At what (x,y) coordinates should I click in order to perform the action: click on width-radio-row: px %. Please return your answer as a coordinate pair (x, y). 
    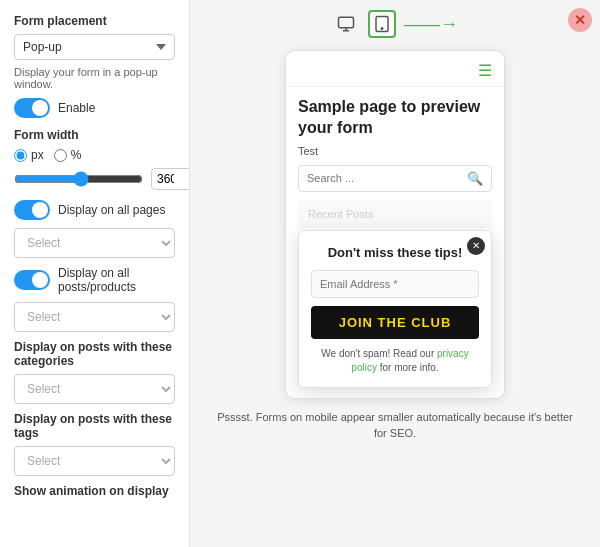
    Looking at the image, I should click on (94, 155).